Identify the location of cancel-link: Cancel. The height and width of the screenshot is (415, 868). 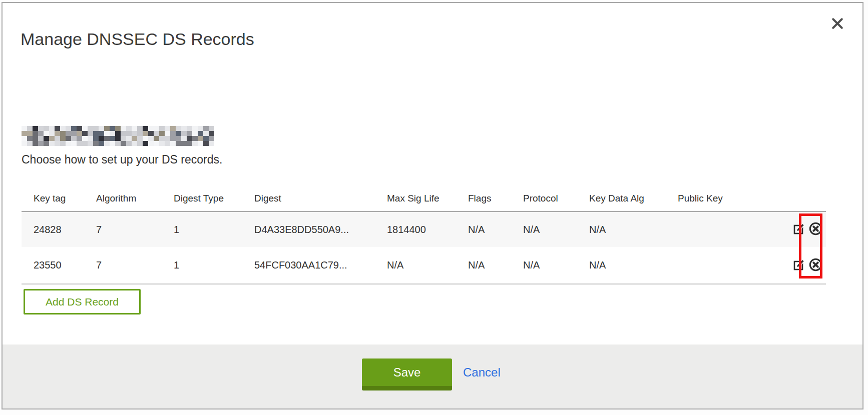
(482, 372).